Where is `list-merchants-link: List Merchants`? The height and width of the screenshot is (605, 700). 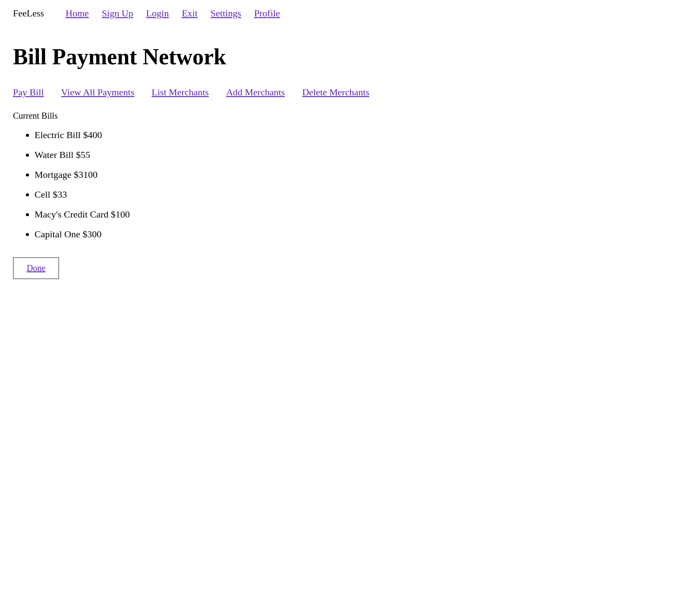
list-merchants-link: List Merchants is located at coordinates (180, 92).